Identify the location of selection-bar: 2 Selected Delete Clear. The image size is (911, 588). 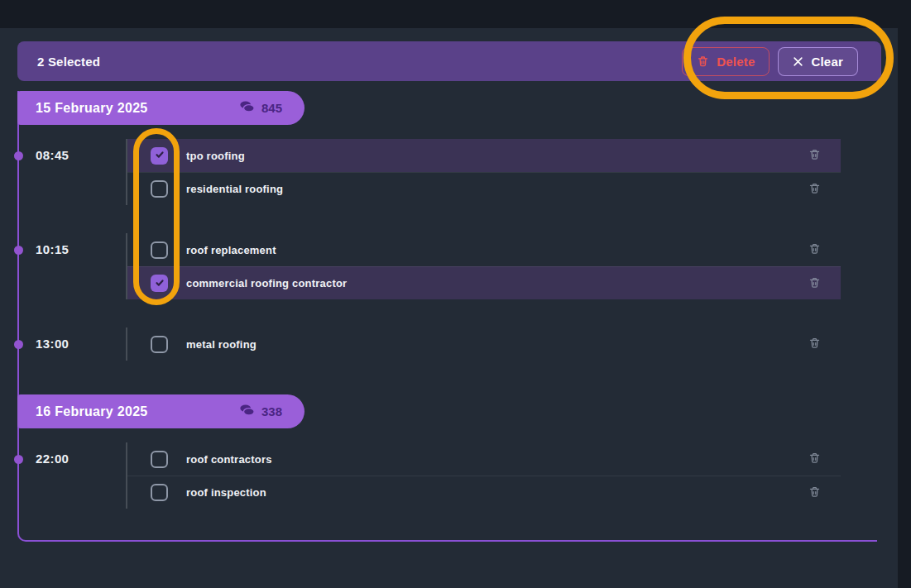
(449, 61).